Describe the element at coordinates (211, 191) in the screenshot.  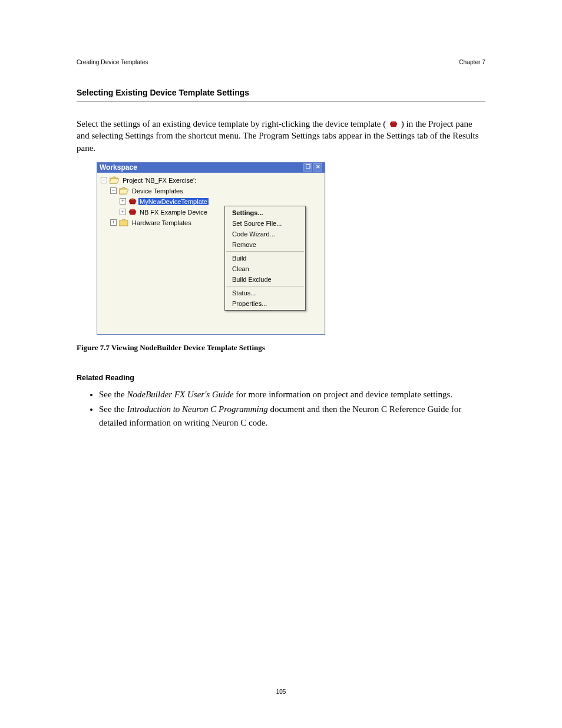
I see `tree-row-device-templates: − Device Templates` at that location.